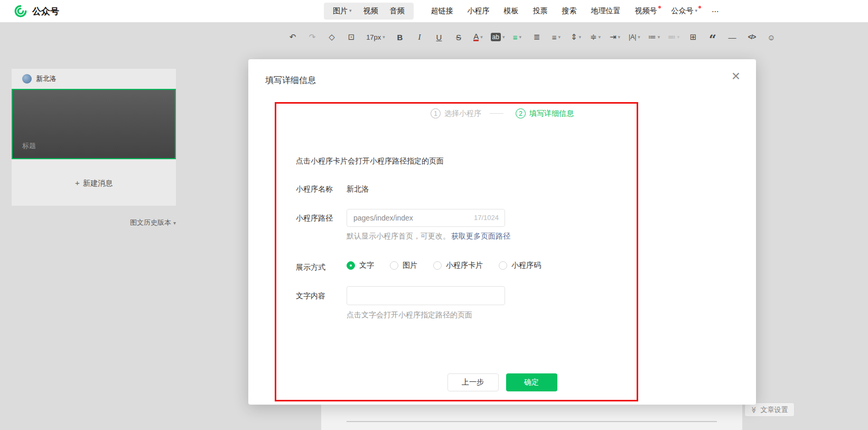 The height and width of the screenshot is (430, 868). What do you see at coordinates (419, 37) in the screenshot?
I see `italic-icon: I` at bounding box center [419, 37].